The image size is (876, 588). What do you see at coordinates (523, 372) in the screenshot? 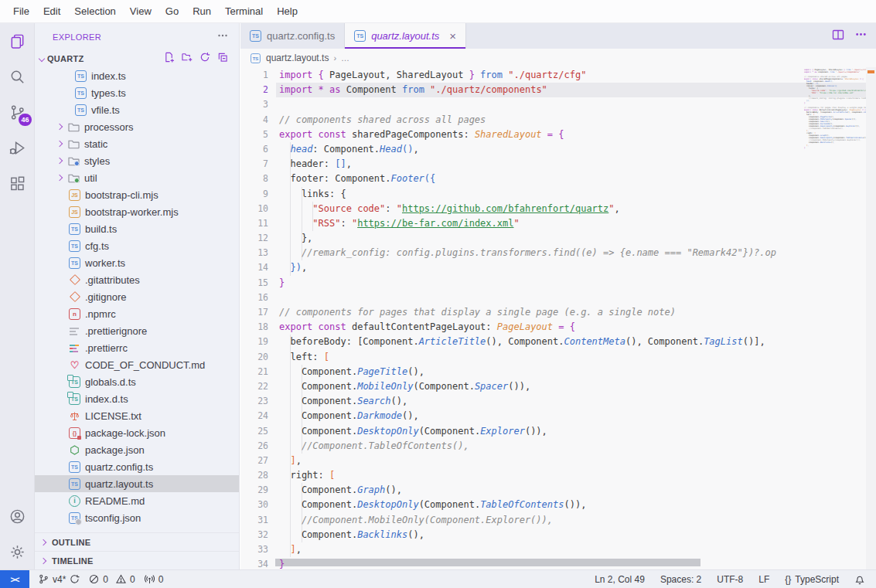
I see `code-line: 21 Component.PageTitle(),` at bounding box center [523, 372].